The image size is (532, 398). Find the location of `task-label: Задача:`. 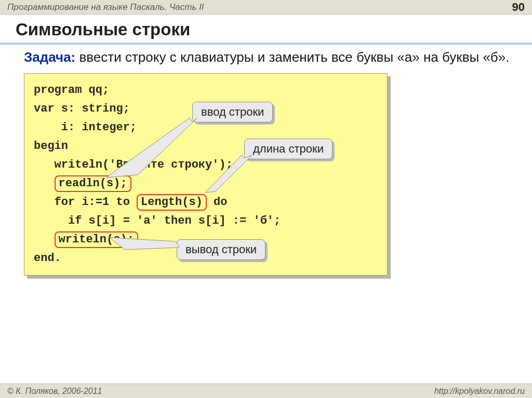

task-label: Задача: is located at coordinates (50, 57).